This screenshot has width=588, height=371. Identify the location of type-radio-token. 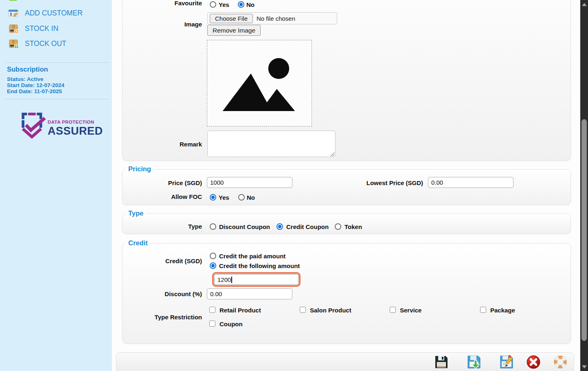
(338, 227).